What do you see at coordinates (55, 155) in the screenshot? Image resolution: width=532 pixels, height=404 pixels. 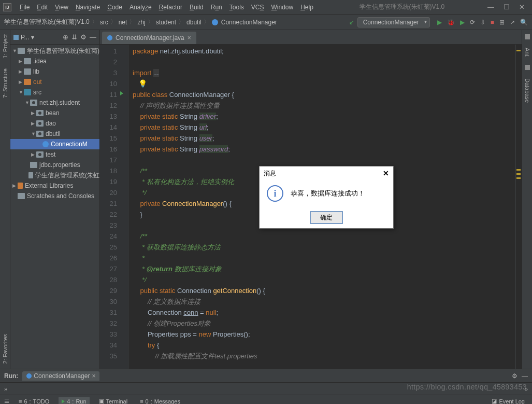 I see `tree-test: ▶test` at bounding box center [55, 155].